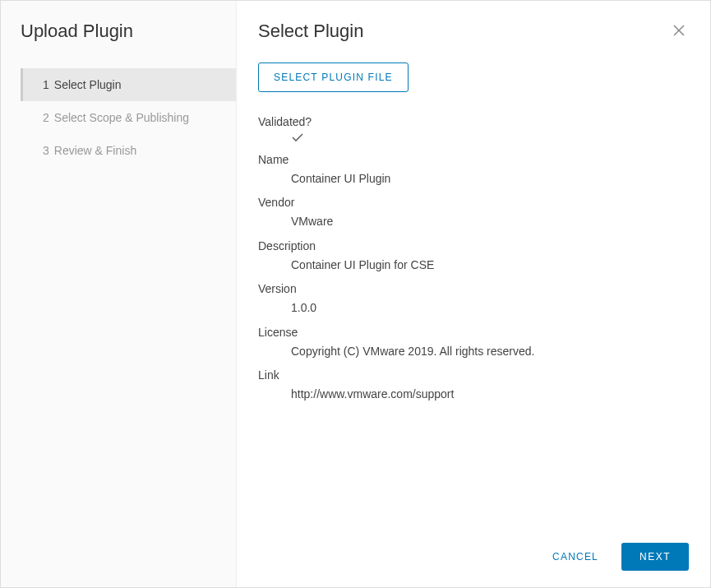 The width and height of the screenshot is (711, 588). Describe the element at coordinates (473, 130) in the screenshot. I see `field-validated: Validated?` at that location.